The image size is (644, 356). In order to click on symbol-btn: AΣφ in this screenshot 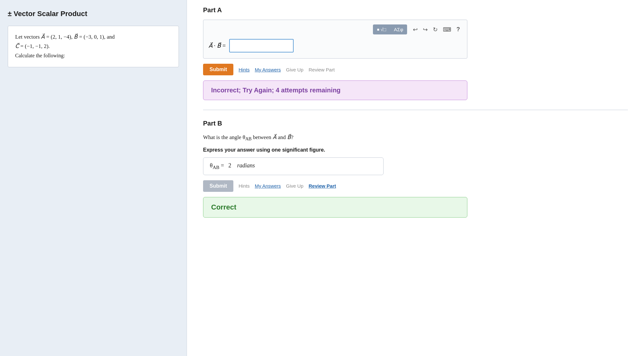, I will do `click(398, 30)`.